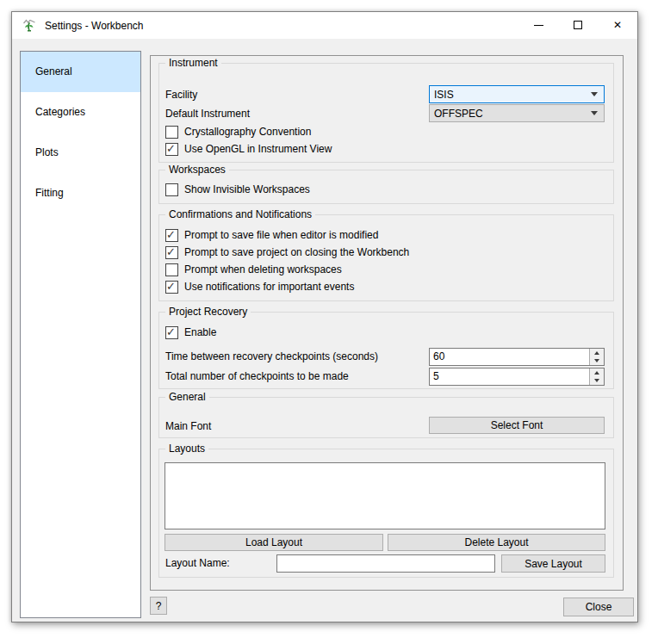 The image size is (658, 644). I want to click on save-layout-button: Save Layout, so click(553, 563).